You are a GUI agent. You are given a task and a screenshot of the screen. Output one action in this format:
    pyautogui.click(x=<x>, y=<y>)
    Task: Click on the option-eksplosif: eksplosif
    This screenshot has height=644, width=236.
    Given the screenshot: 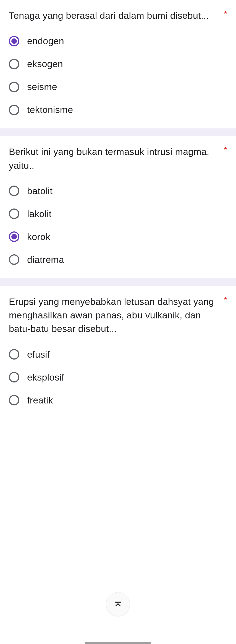 What is the action you would take?
    pyautogui.click(x=118, y=377)
    